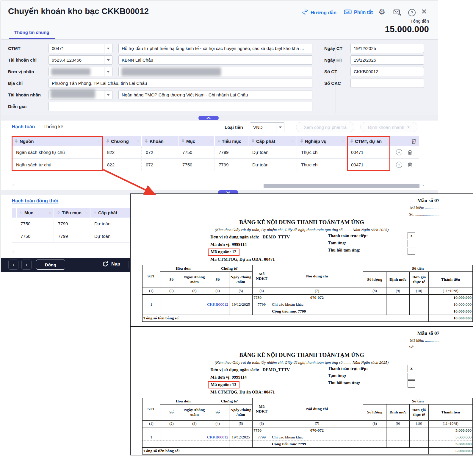  I want to click on tab-hach-toan: Hạch toán, so click(23, 127).